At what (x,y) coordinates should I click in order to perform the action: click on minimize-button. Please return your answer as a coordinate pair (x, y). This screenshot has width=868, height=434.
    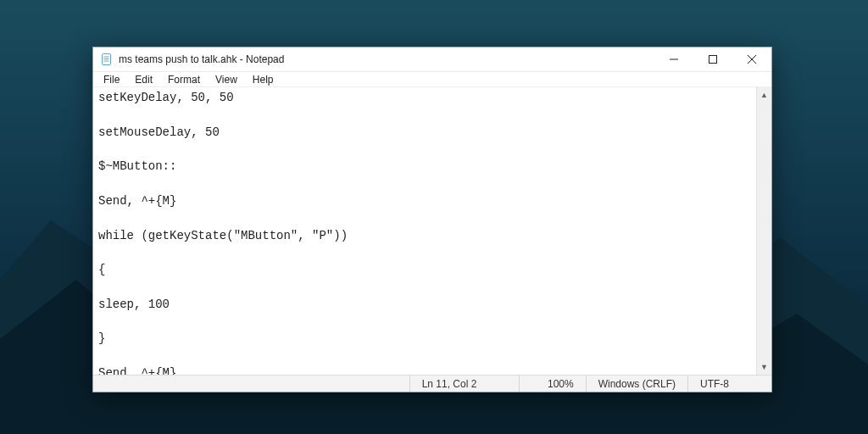
    Looking at the image, I should click on (674, 59).